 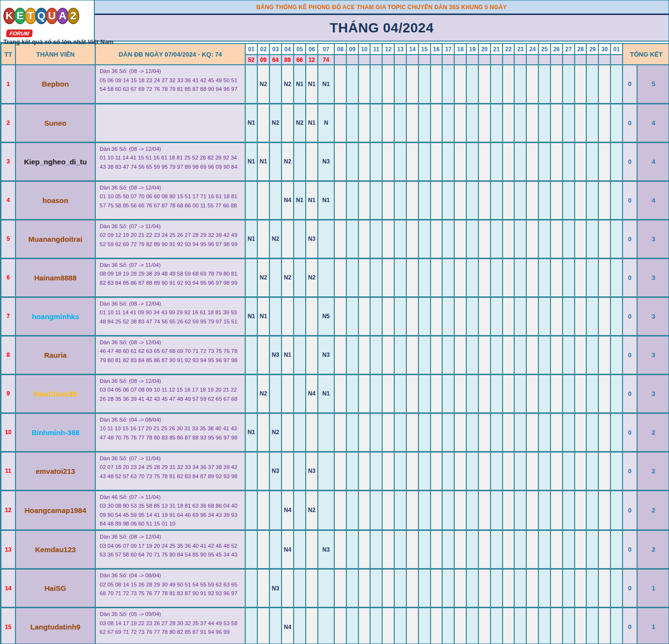 What do you see at coordinates (55, 511) in the screenshot?
I see `member-name-cell: Hoangcamap1984` at bounding box center [55, 511].